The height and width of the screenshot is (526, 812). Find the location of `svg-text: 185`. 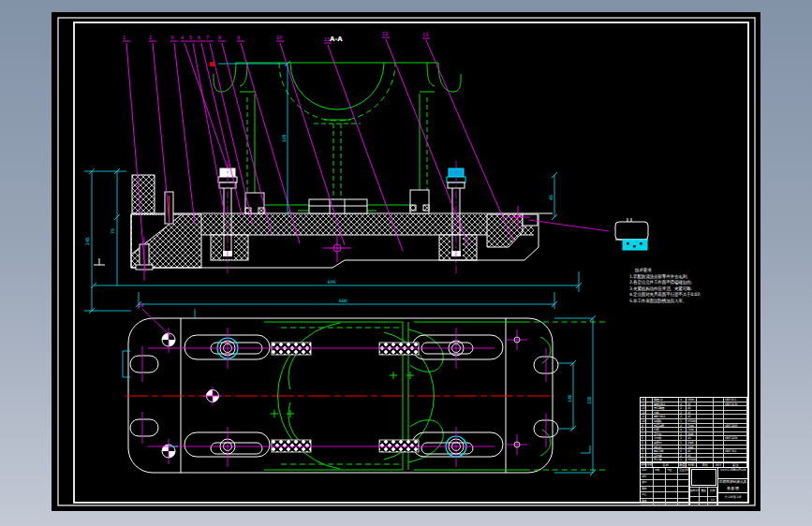

svg-text: 185 is located at coordinates (285, 139).